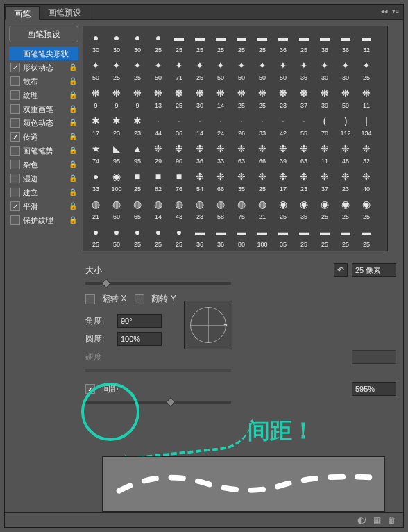 The height and width of the screenshot is (532, 408). What do you see at coordinates (137, 209) in the screenshot?
I see `brush-cell: ◍65` at bounding box center [137, 209].